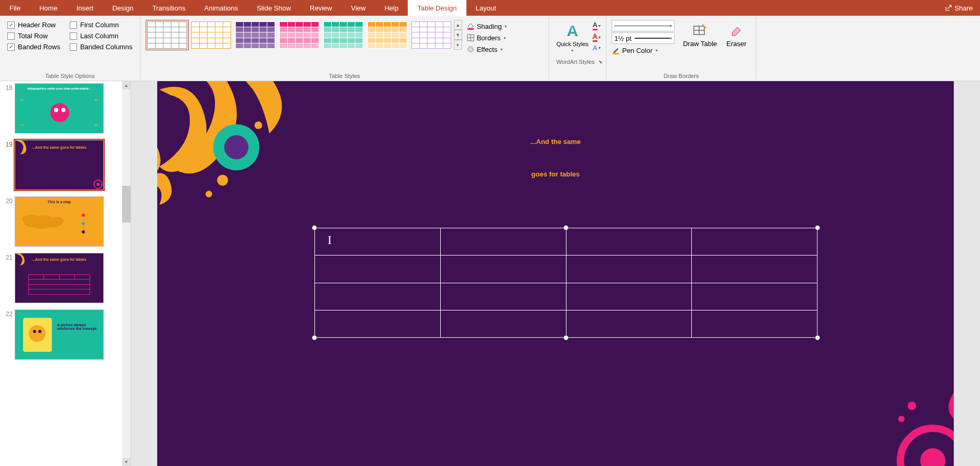 The width and height of the screenshot is (980, 466). I want to click on eraser-icon, so click(736, 30).